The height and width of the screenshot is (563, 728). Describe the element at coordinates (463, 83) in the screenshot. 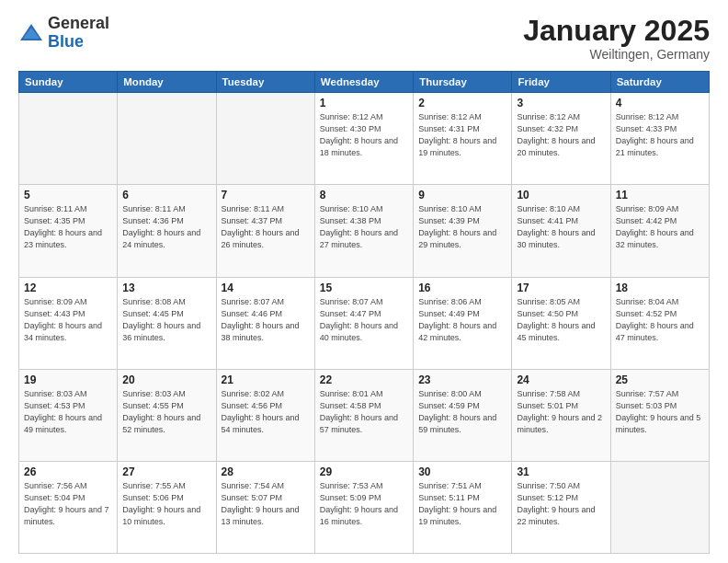

I see `header-thursday: Thursday` at that location.